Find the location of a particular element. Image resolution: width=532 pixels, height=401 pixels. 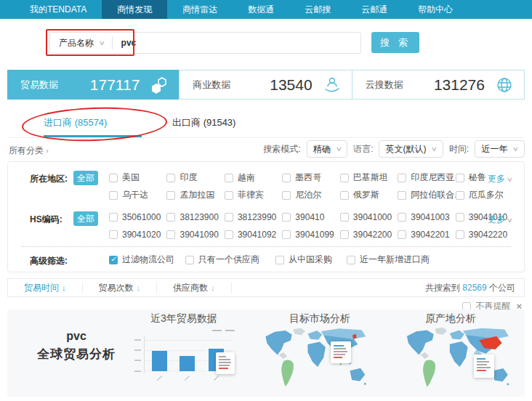

region-checkbox: 印度尼西亚 is located at coordinates (424, 177).